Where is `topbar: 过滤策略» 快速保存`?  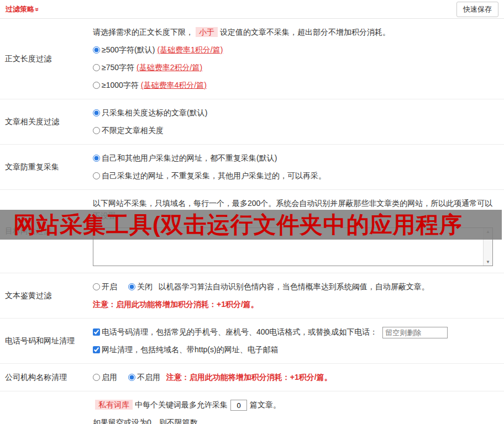
topbar: 过滤策略» 快速保存 is located at coordinates (252, 9).